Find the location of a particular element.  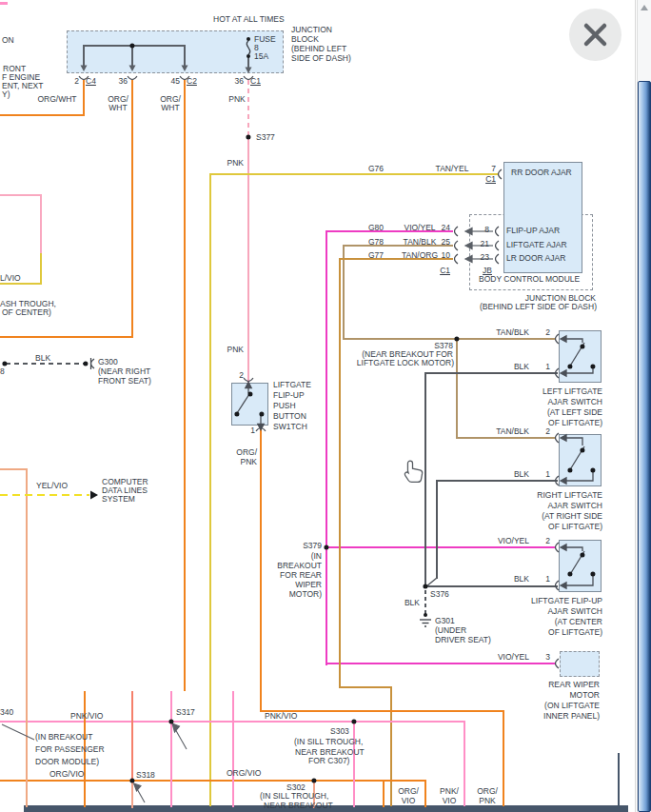

diagram-label: (UNDER is located at coordinates (451, 630).